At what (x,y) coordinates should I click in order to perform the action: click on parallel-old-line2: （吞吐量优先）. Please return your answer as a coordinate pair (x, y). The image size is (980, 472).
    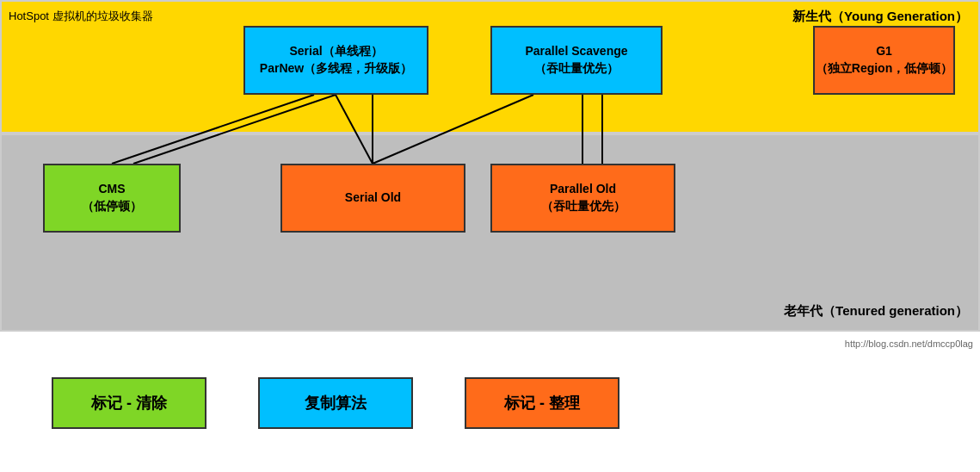
    Looking at the image, I should click on (583, 207).